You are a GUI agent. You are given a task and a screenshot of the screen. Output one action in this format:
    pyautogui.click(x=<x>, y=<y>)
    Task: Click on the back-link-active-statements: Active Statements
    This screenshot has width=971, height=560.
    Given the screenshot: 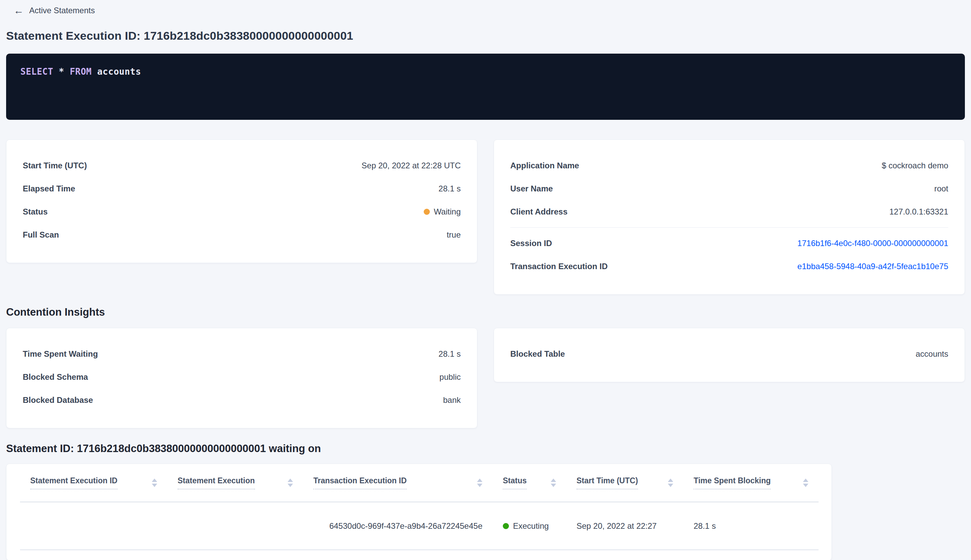 What is the action you would take?
    pyautogui.click(x=62, y=11)
    